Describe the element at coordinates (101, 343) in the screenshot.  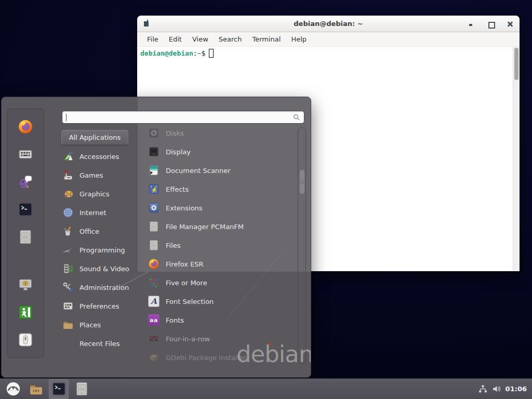
I see `category-recent-files: Recent Files` at that location.